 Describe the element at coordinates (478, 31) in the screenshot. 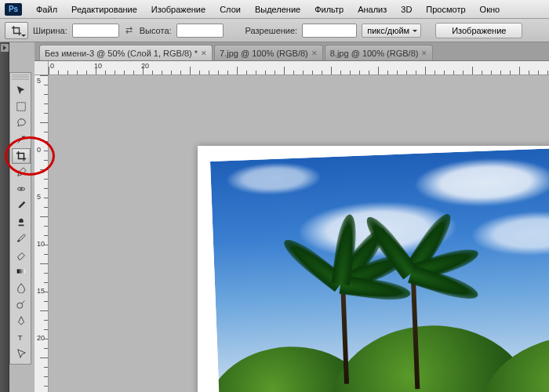

I see `image-button: Изображение` at that location.